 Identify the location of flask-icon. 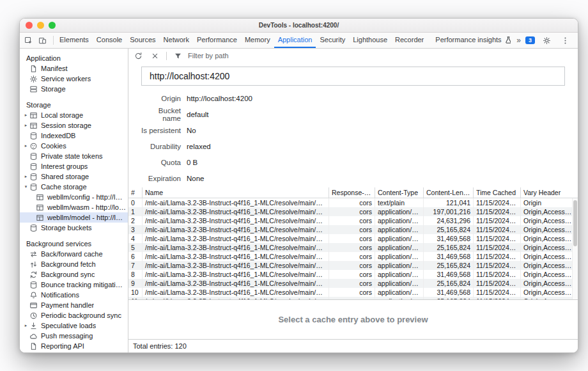
(507, 40).